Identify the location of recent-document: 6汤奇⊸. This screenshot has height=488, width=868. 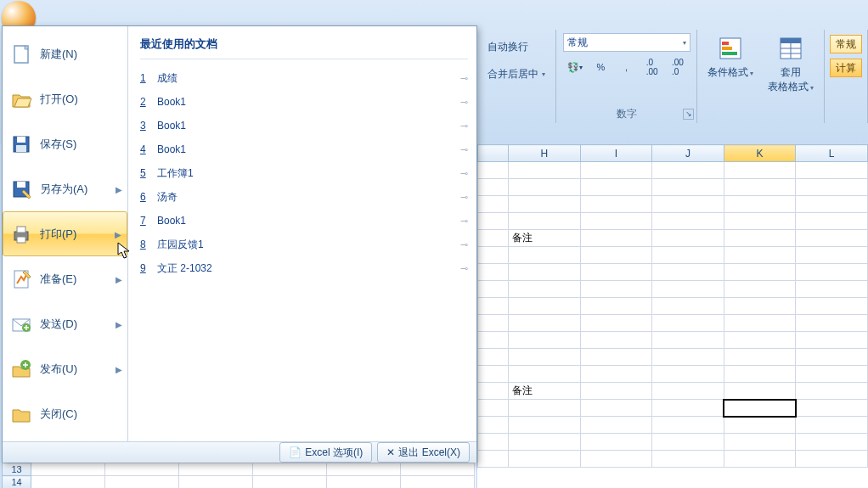
(304, 197).